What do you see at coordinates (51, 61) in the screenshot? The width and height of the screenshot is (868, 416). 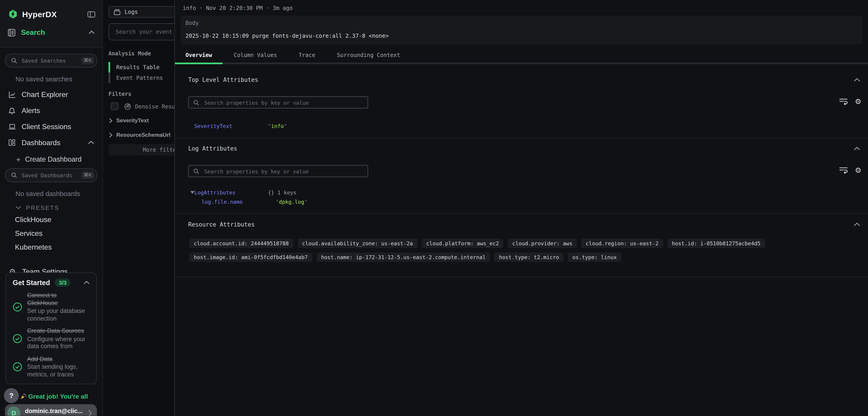 I see `saved-searches-input: ⌘K` at bounding box center [51, 61].